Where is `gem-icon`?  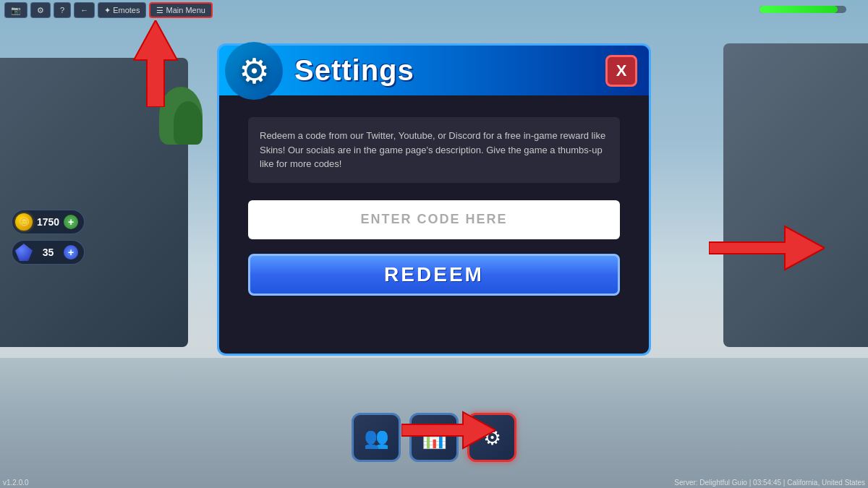
gem-icon is located at coordinates (24, 252).